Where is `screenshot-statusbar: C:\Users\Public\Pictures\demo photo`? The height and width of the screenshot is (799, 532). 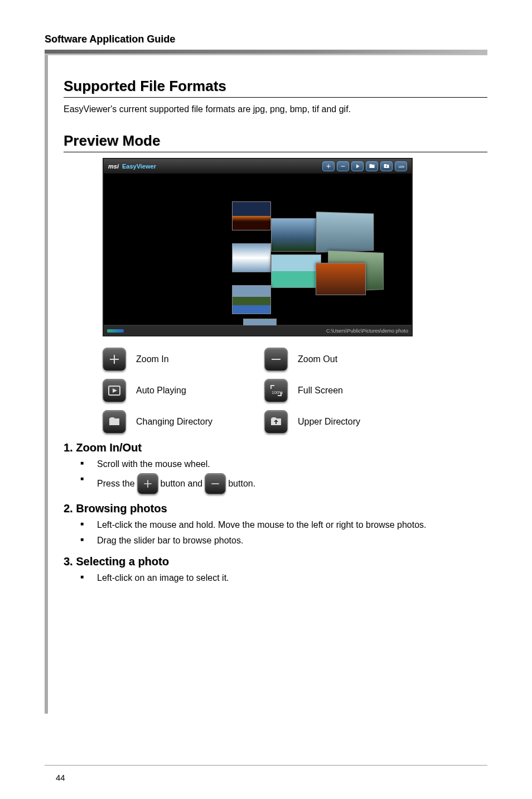 screenshot-statusbar: C:\Users\Public\Pictures\demo photo is located at coordinates (258, 330).